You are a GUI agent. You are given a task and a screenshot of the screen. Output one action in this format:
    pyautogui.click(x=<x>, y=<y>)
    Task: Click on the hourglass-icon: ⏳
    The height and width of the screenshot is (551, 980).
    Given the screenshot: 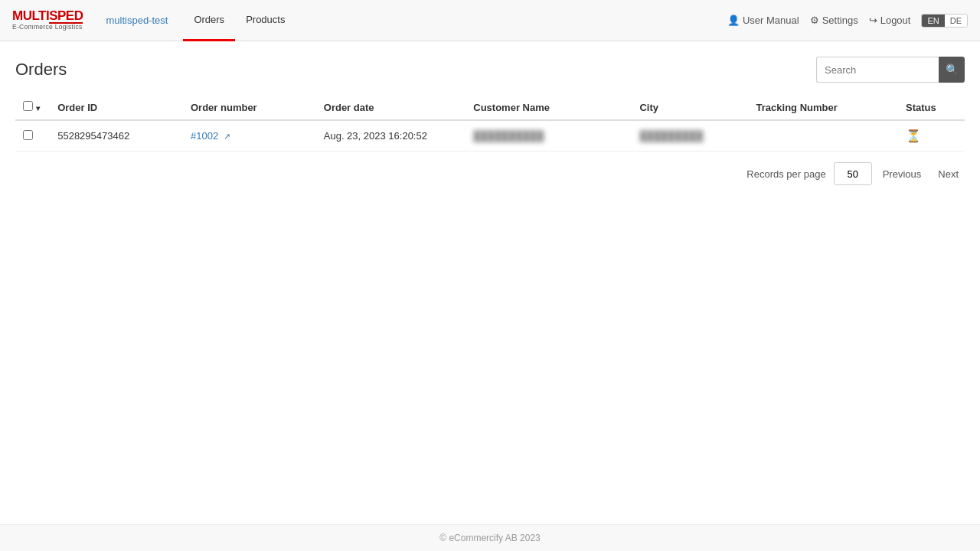 What is the action you would take?
    pyautogui.click(x=913, y=136)
    